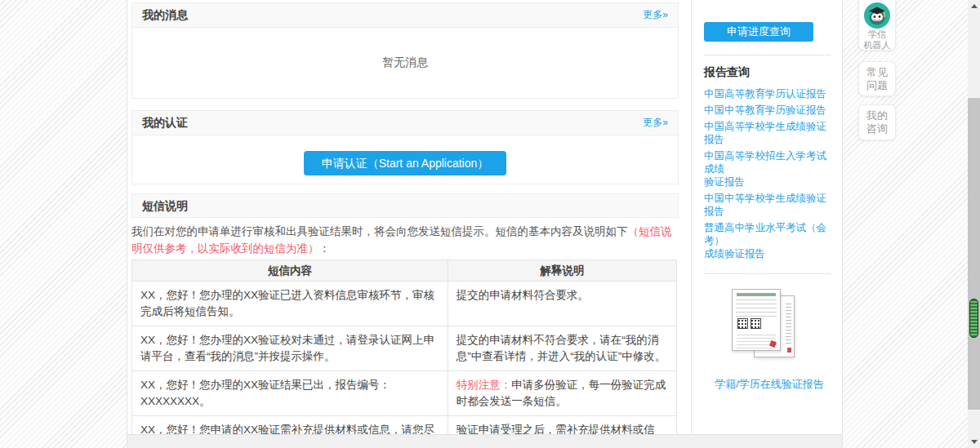 The height and width of the screenshot is (448, 980). I want to click on sms-intro-paragraph: 我们在对您的申请单进行审核和出具验证结果时，将会向您发送短信提示。短信的基本内容…, so click(405, 240).